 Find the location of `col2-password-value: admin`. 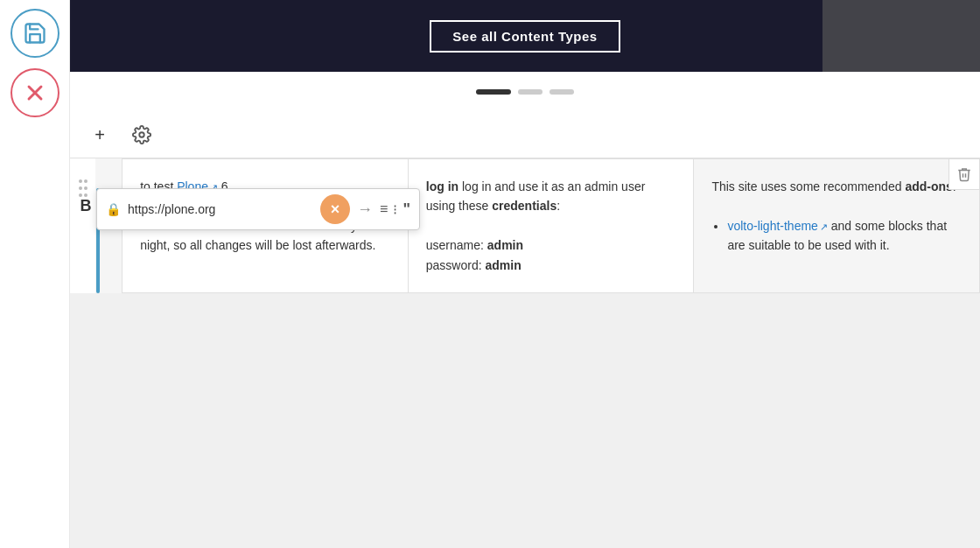

col2-password-value: admin is located at coordinates (502, 265).